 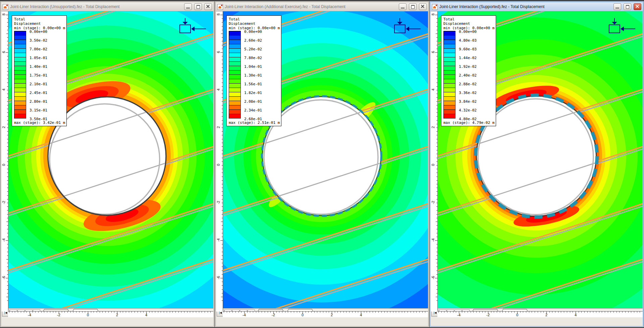 What do you see at coordinates (468, 101) in the screenshot?
I see `legend-value: 3.84e-02` at bounding box center [468, 101].